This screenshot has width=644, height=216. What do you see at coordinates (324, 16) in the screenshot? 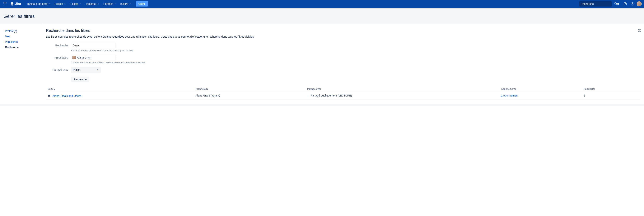
I see `page-title: Gérer les filtres` at bounding box center [324, 16].